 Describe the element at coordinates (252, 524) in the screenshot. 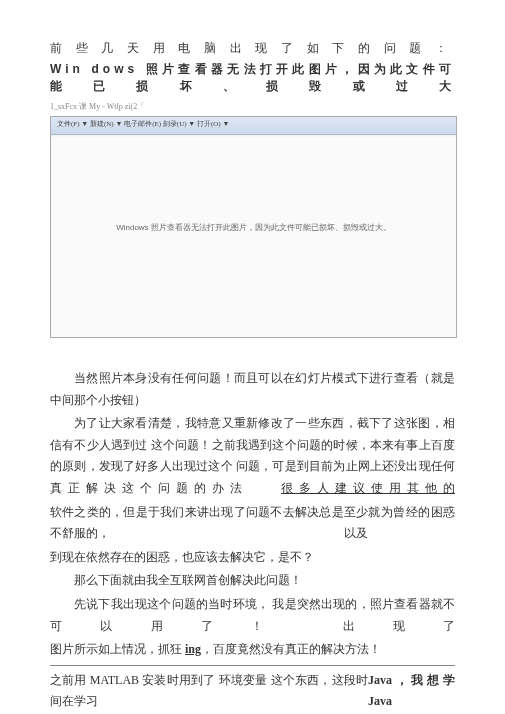

I see `para-3: 软件之类的，但是于我们来讲出现了问题不去解决总是不舒服的， 至少就为曾经的困惑以…` at that location.